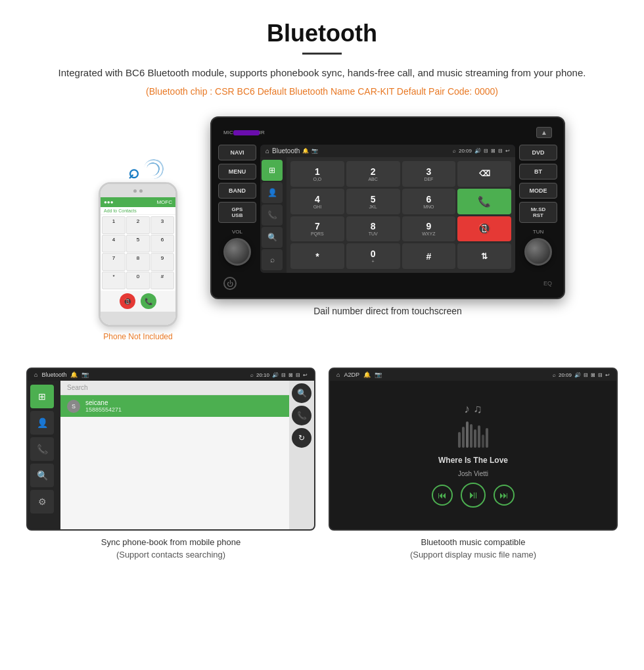 This screenshot has width=644, height=670. I want to click on pb-icon-grid: ⊞, so click(42, 396).